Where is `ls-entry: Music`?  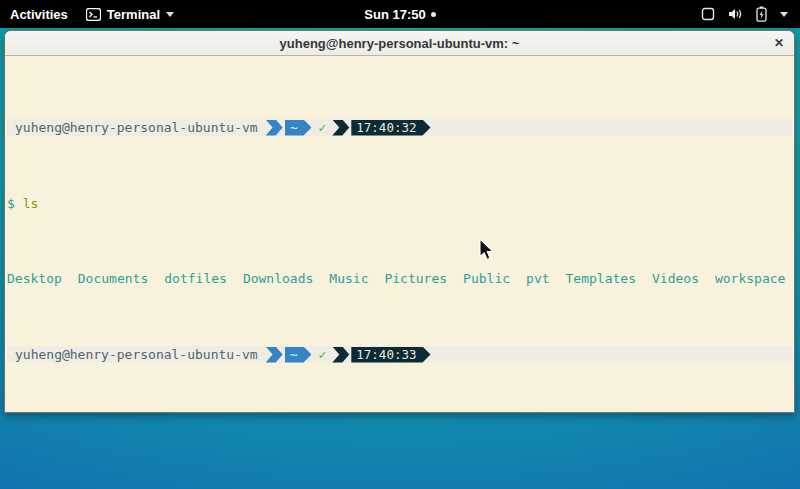 ls-entry: Music is located at coordinates (348, 278).